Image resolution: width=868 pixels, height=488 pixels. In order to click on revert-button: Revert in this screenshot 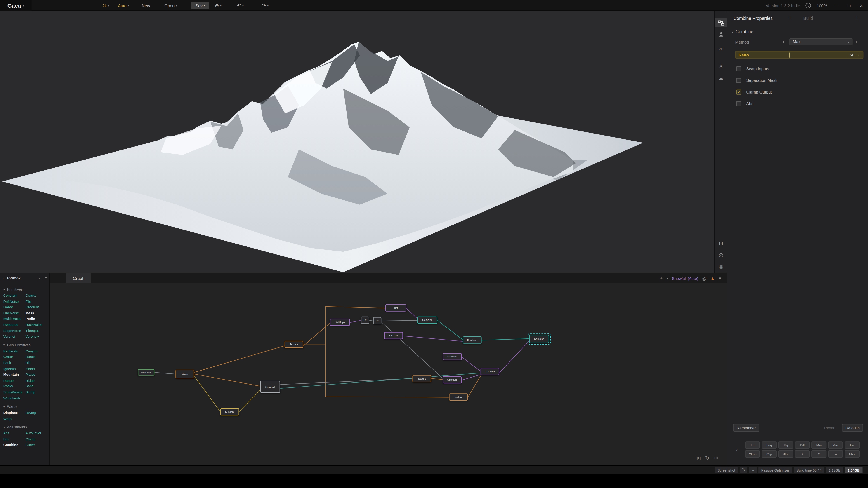, I will do `click(830, 428)`.